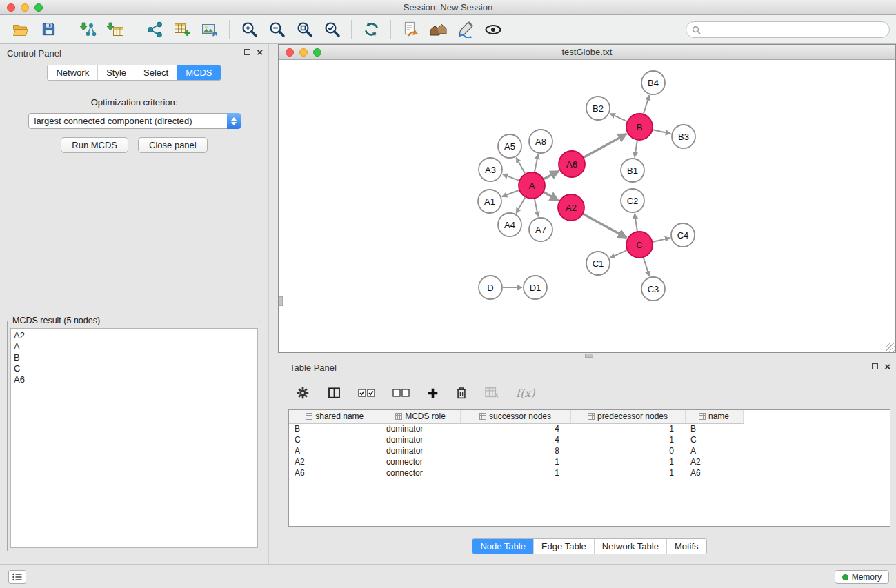  Describe the element at coordinates (564, 546) in the screenshot. I see `tab-edge-table: Edge Table` at that location.